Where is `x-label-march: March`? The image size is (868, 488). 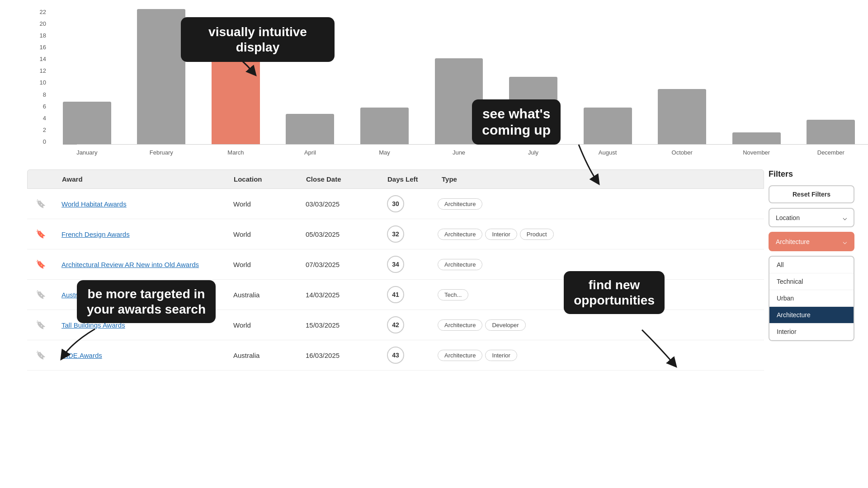 x-label-march: March is located at coordinates (236, 154).